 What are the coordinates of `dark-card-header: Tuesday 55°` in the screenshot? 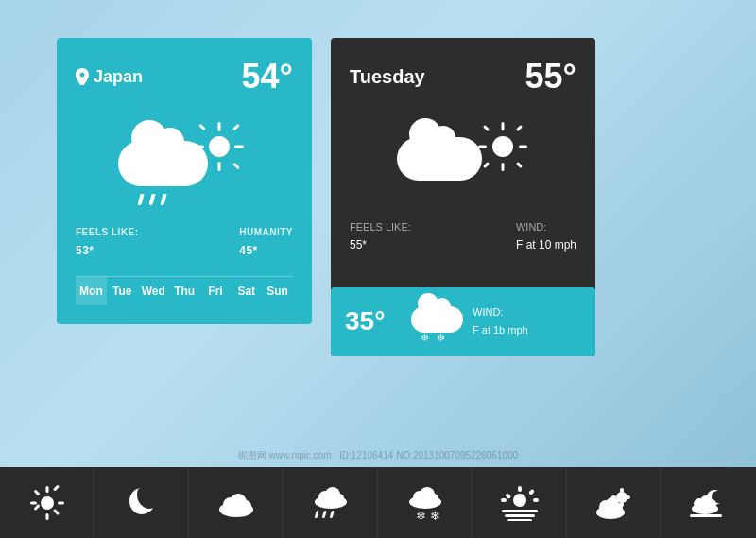 It's located at (463, 77).